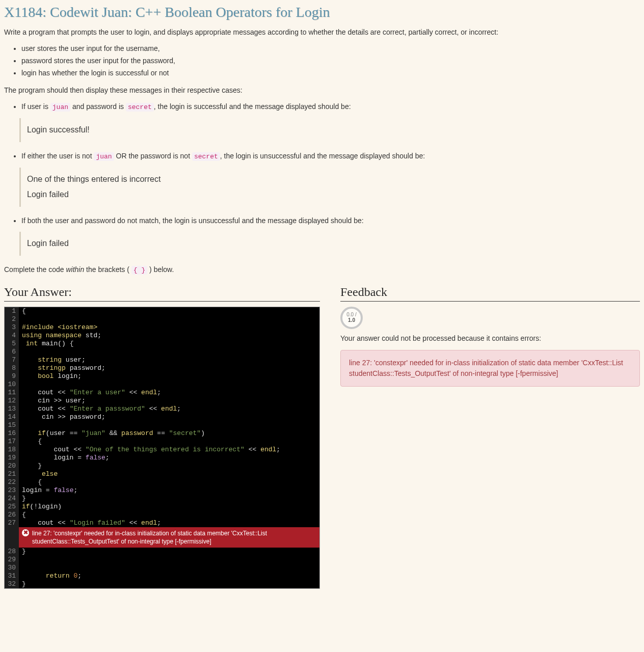  What do you see at coordinates (52, 360) in the screenshot?
I see `code-content: string user;` at bounding box center [52, 360].